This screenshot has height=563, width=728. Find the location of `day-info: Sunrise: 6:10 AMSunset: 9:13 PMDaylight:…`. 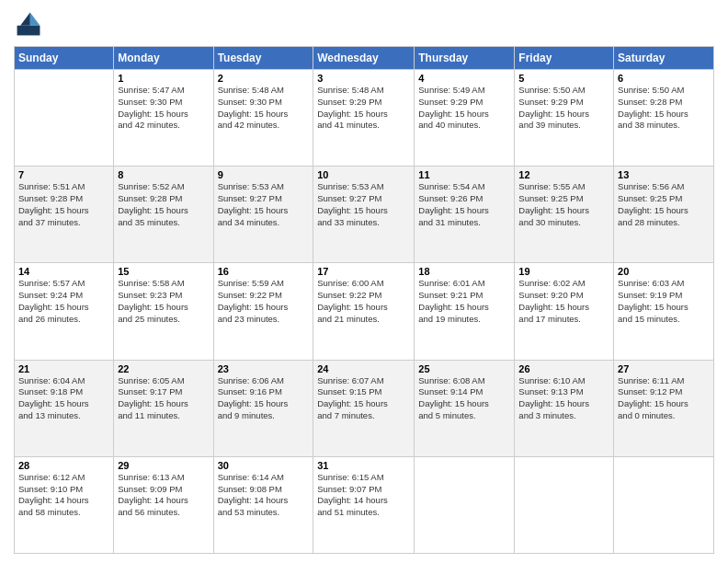

day-info: Sunrise: 6:10 AMSunset: 9:13 PMDaylight:… is located at coordinates (564, 399).